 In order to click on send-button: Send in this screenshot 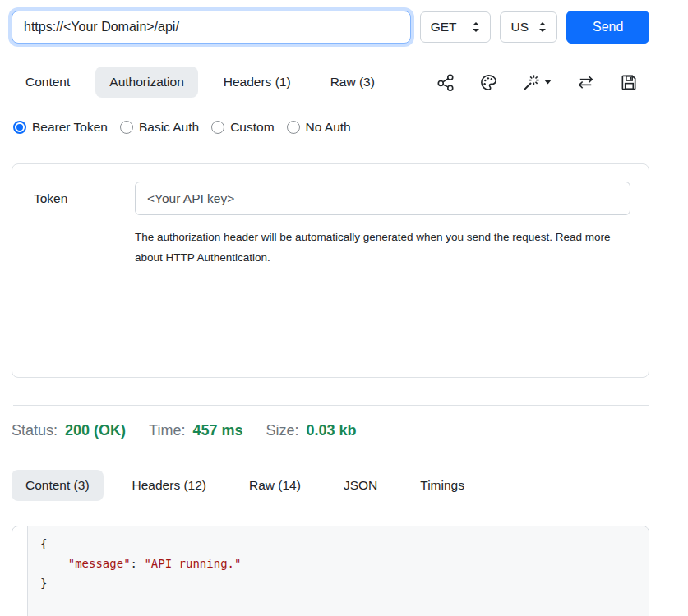, I will do `click(608, 27)`.